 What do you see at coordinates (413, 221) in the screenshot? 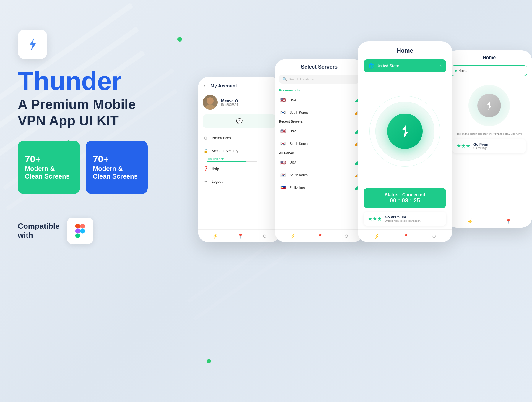
I see `premium-sub: Unlock high speed connection.` at bounding box center [413, 221].